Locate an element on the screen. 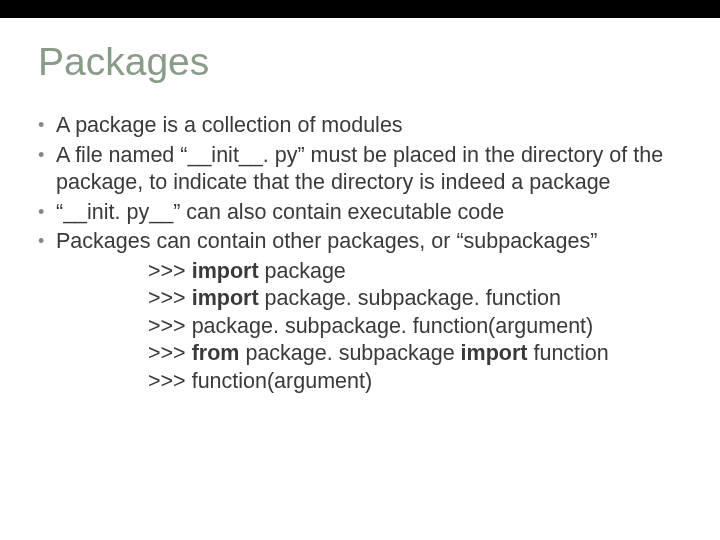 This screenshot has width=720, height=540. code-line: >>> from package. subpackage import func… is located at coordinates (415, 354).